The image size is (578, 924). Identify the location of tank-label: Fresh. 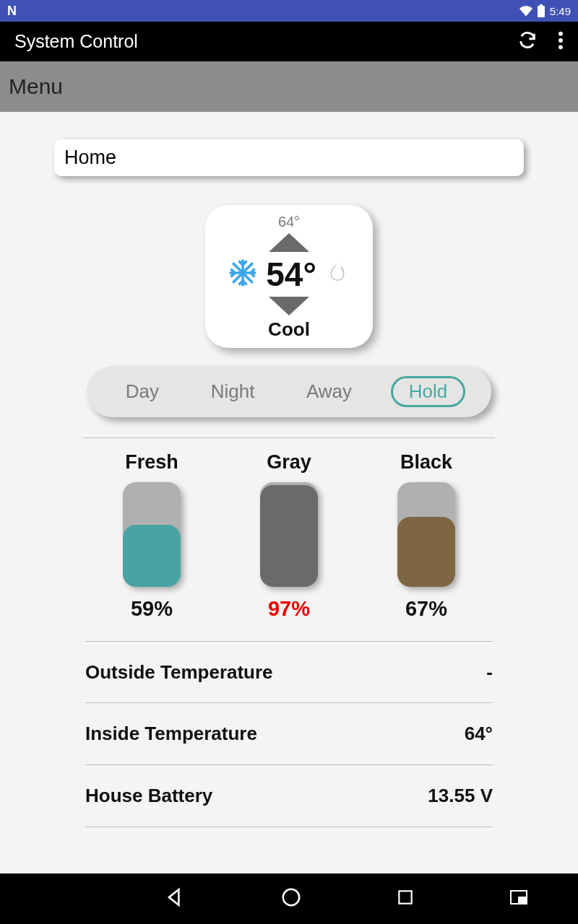
(152, 462).